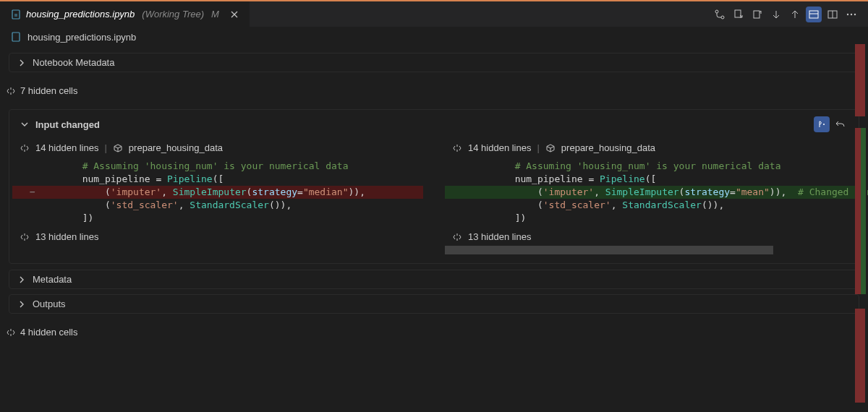  What do you see at coordinates (795, 14) in the screenshot?
I see `prev-change-icon` at bounding box center [795, 14].